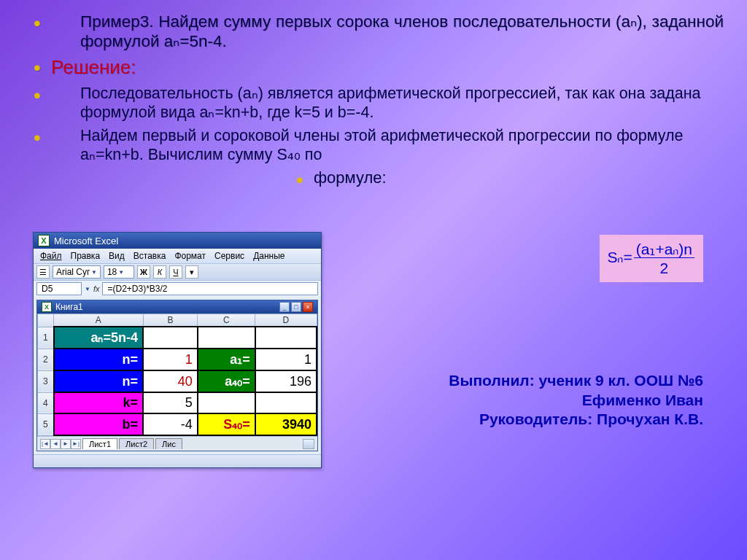  What do you see at coordinates (176, 272) in the screenshot?
I see `underline-button: Ч` at bounding box center [176, 272].